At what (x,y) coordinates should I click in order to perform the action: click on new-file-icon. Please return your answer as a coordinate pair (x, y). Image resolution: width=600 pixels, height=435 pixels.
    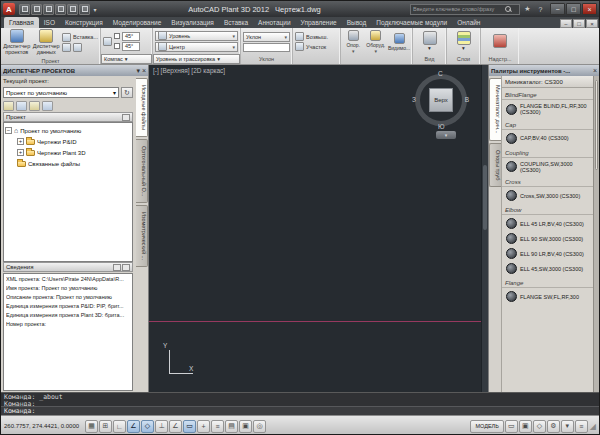
    Looking at the image, I should click on (24, 10).